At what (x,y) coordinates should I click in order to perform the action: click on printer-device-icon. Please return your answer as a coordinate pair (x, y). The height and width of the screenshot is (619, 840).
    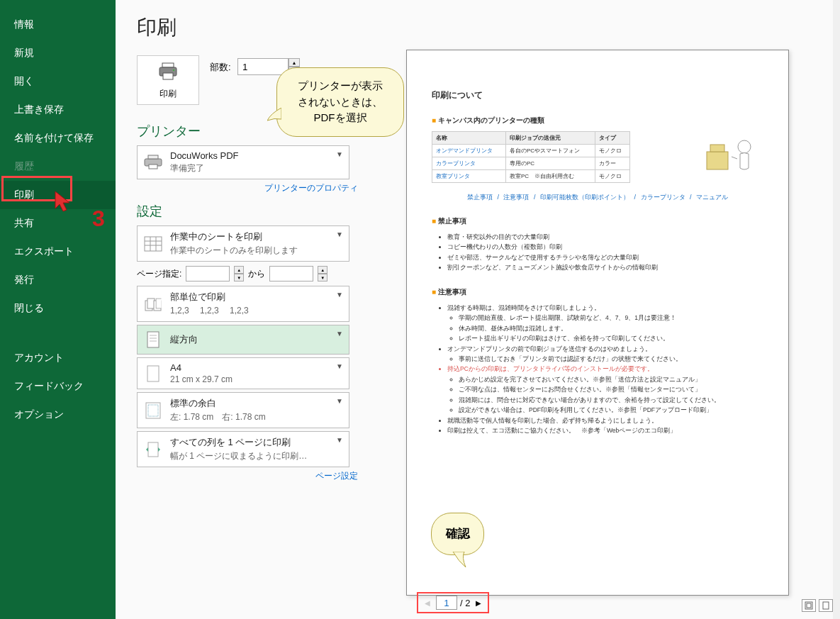
    Looking at the image, I should click on (153, 162).